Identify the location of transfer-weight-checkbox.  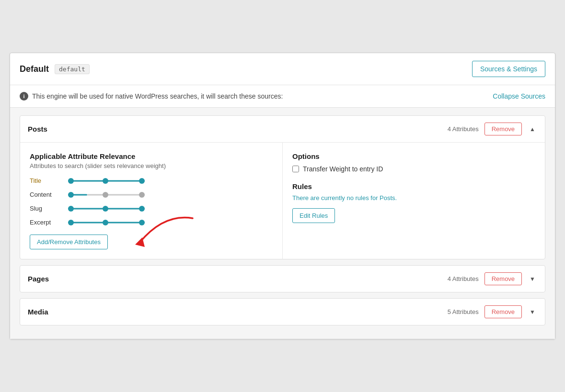
(296, 169).